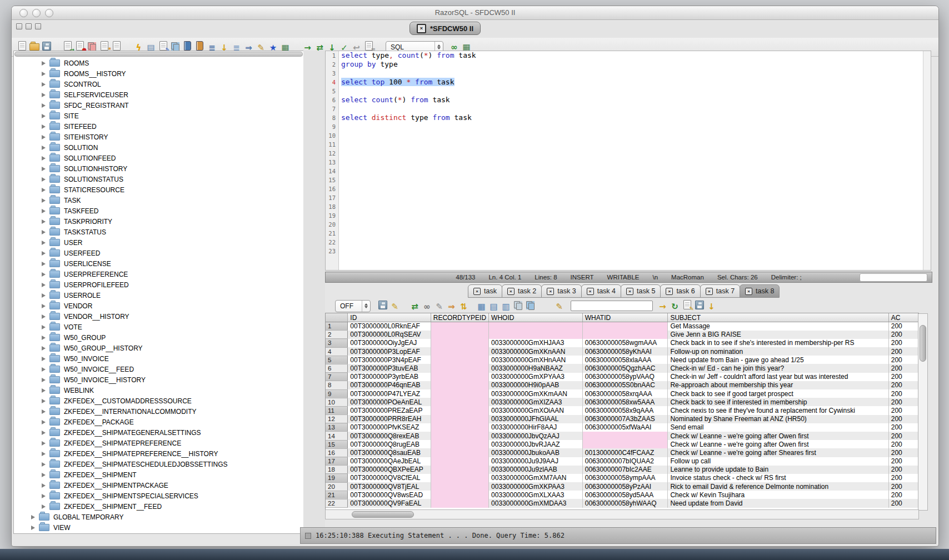 The width and height of the screenshot is (949, 560). Describe the element at coordinates (625, 351) in the screenshot. I see `cell-whatid: 006300000058yKhAAI` at that location.